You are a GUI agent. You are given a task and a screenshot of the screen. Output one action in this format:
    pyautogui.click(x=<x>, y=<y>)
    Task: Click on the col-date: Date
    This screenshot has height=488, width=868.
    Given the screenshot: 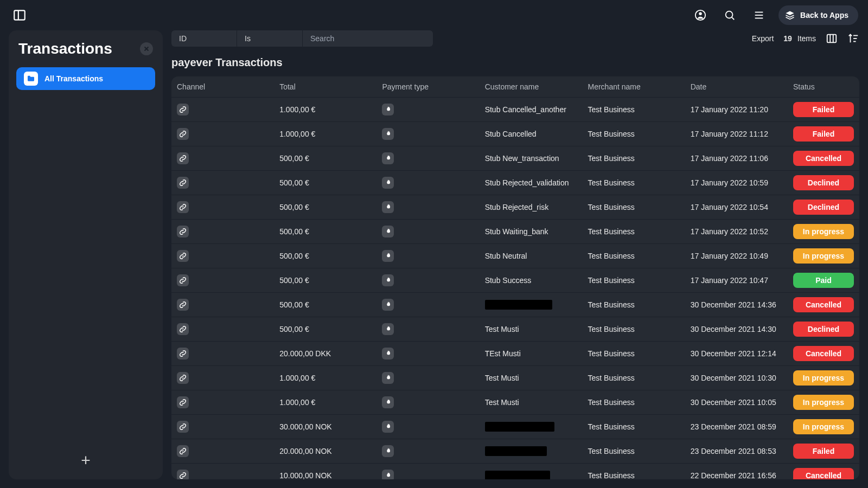 What is the action you would take?
    pyautogui.click(x=737, y=87)
    